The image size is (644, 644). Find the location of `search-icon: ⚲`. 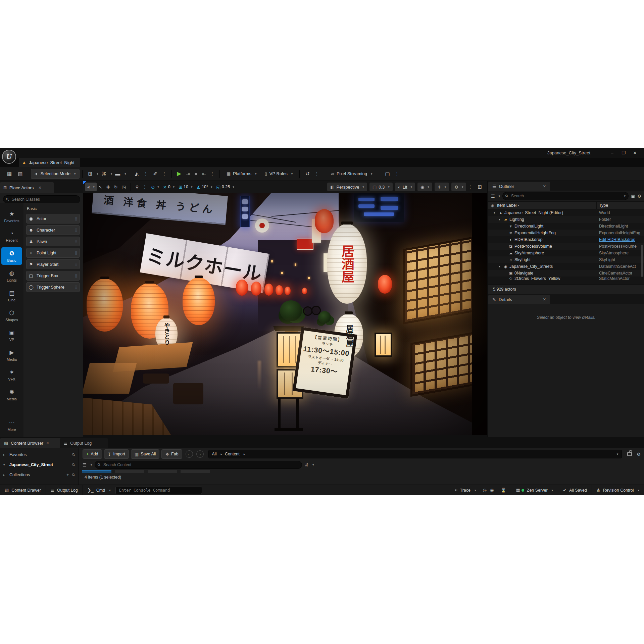

search-icon: ⚲ is located at coordinates (74, 475).